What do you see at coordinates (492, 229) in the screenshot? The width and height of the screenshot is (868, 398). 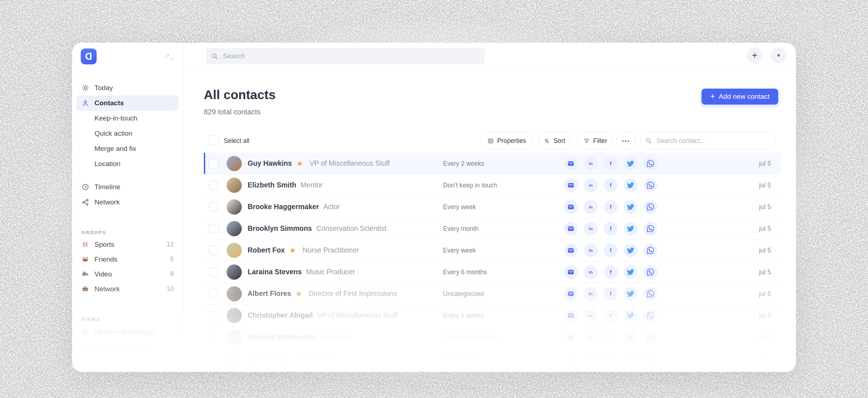 I see `contact-row-brooklyn-simmons: Brooklyn Simmons ★ Conservation Scientis…` at bounding box center [492, 229].